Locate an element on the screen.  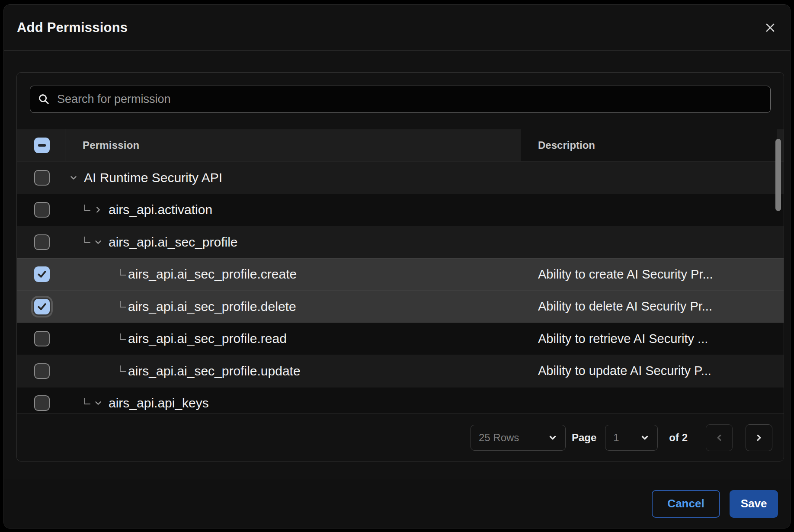
table-row: airs_api.ai_sec_profile is located at coordinates (400, 242).